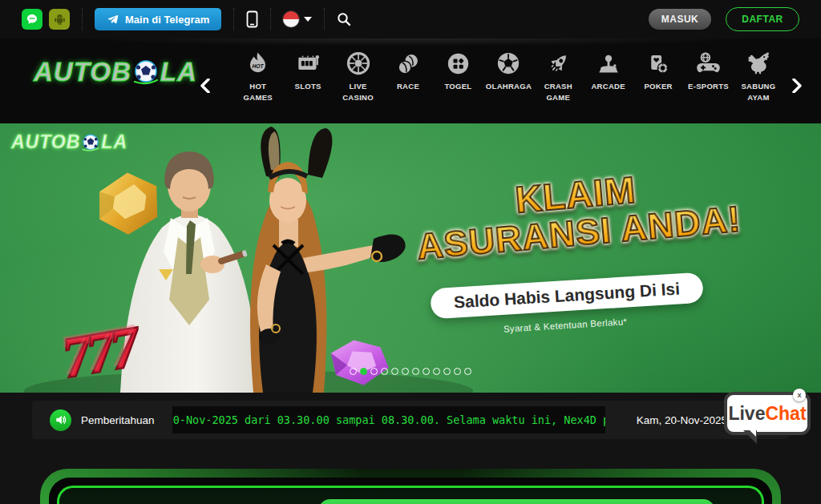  What do you see at coordinates (297, 19) in the screenshot?
I see `language-selector` at bounding box center [297, 19].